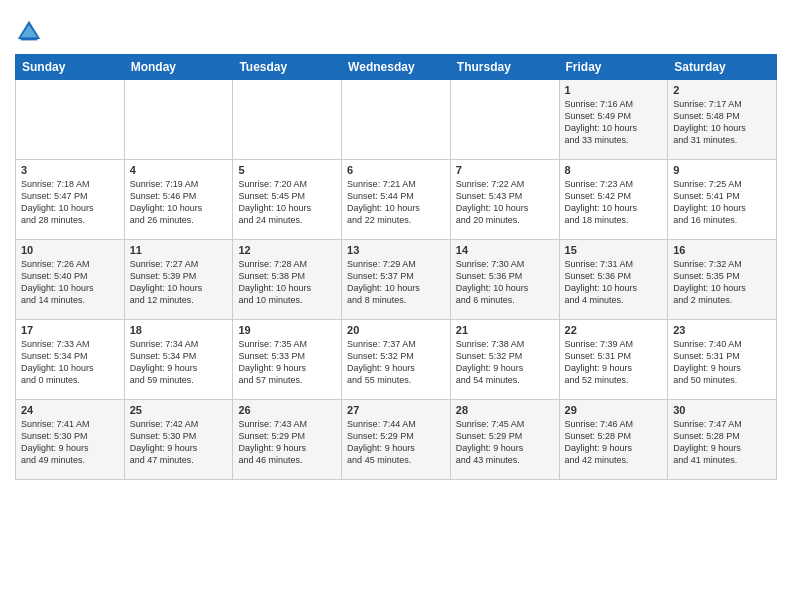 The image size is (792, 612). Describe the element at coordinates (614, 250) in the screenshot. I see `day-number: 15` at that location.